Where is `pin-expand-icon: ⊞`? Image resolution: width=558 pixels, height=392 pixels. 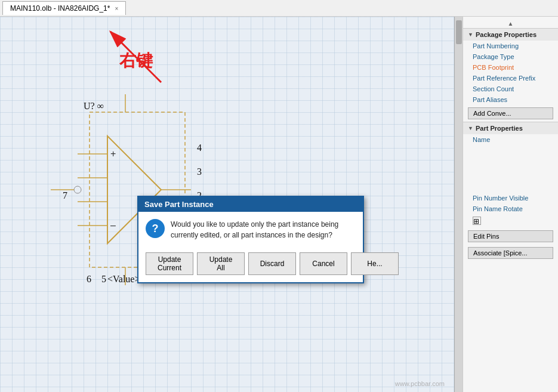
pin-expand-icon: ⊞ is located at coordinates (477, 221).